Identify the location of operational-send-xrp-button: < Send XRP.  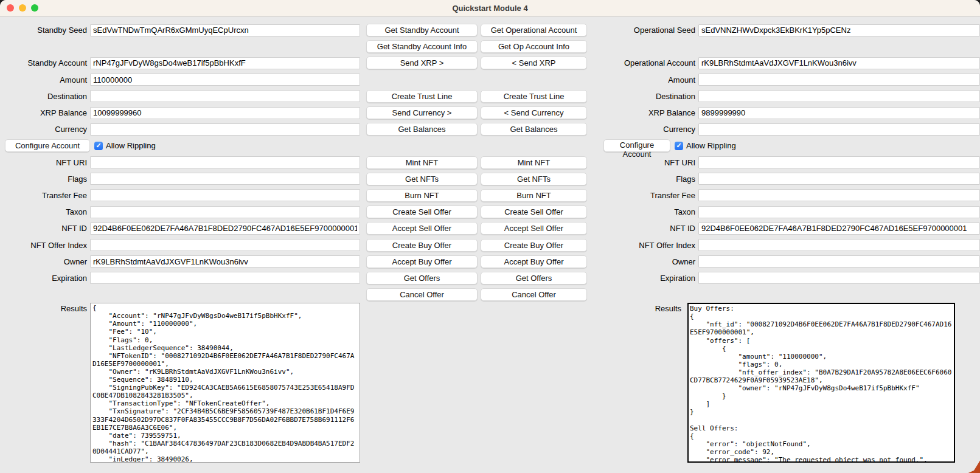
(534, 63).